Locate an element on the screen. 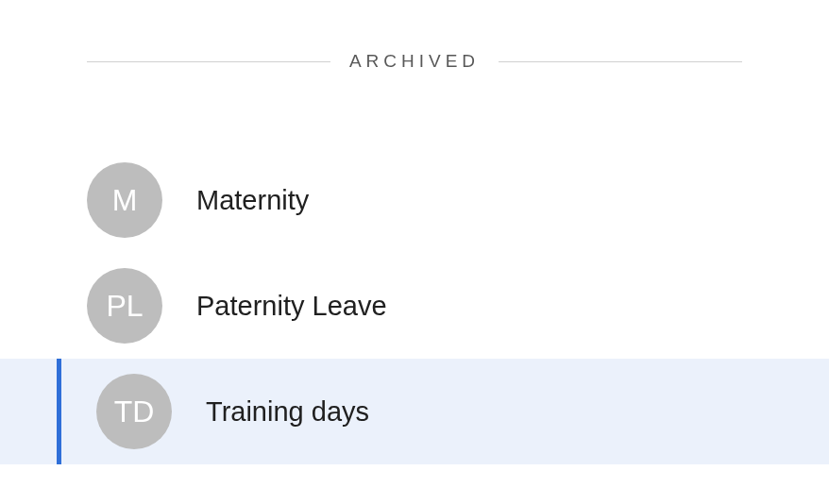  divider-left is located at coordinates (209, 62).